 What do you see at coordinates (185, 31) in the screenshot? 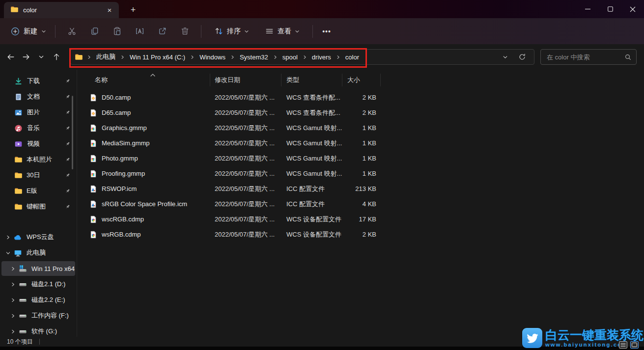
I see `delete-button` at bounding box center [185, 31].